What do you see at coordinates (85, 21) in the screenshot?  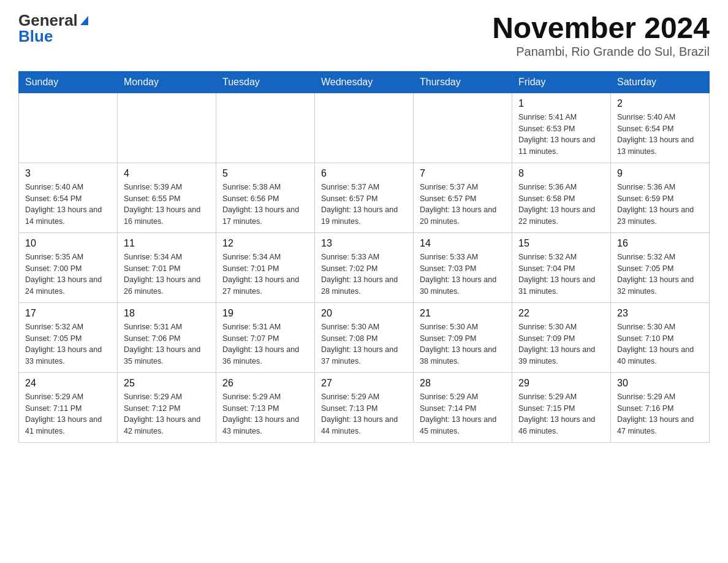 I see `logo-triangle-icon` at bounding box center [85, 21].